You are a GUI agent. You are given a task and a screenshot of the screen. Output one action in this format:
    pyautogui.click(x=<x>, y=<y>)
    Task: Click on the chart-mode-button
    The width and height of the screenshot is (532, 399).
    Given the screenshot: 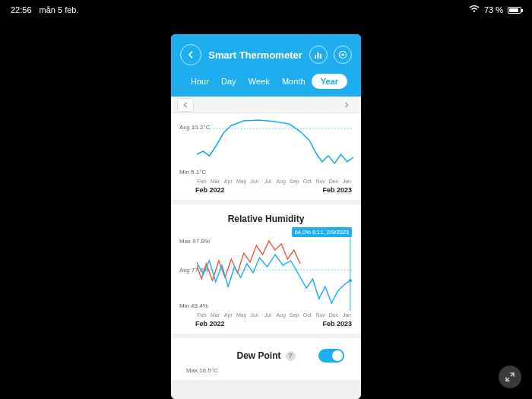 What is the action you would take?
    pyautogui.click(x=318, y=55)
    